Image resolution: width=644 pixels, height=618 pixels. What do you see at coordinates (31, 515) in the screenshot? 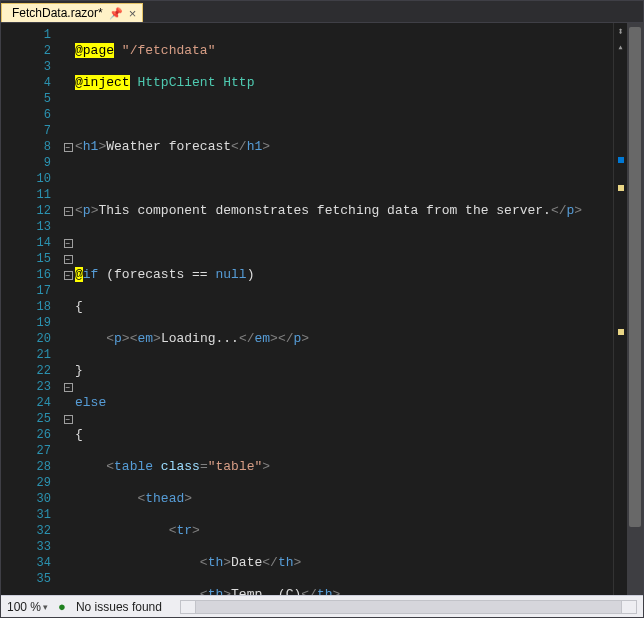
I see `line-number: 31` at bounding box center [31, 515].